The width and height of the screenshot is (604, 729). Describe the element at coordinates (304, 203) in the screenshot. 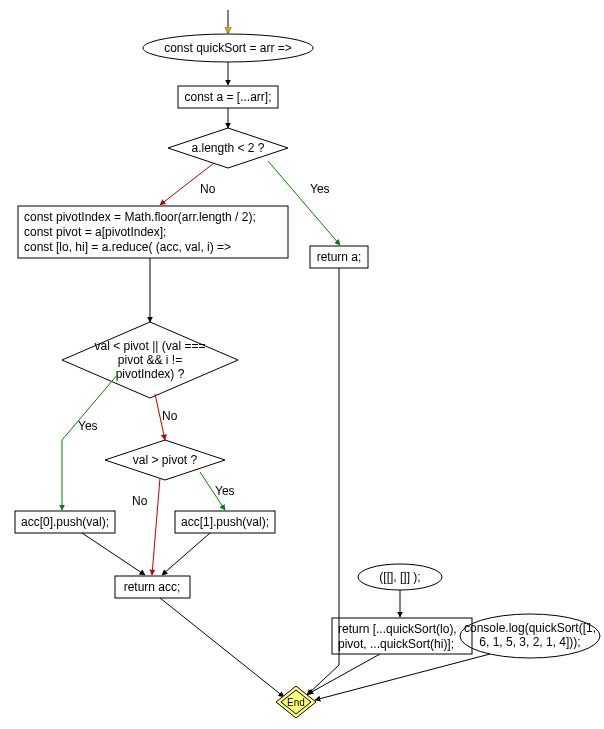

I see `edge-lencheck-yes` at that location.